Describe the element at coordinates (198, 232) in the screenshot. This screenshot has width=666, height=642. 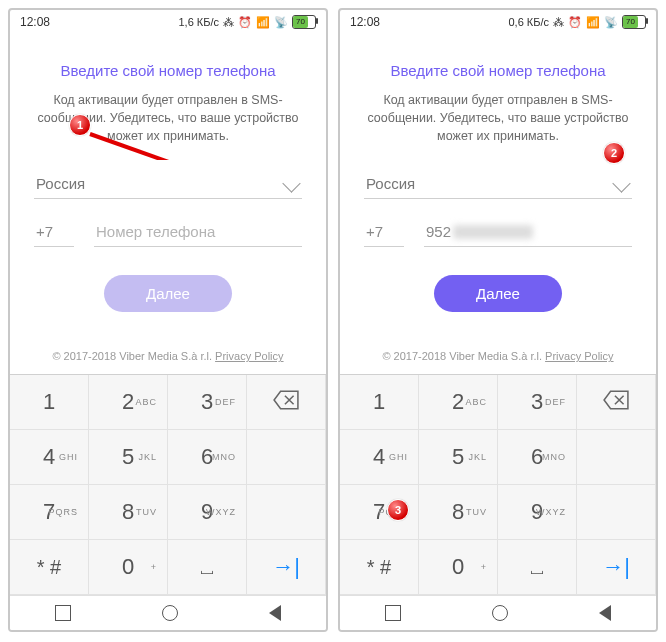
I see `phone-input: Номер телефона` at that location.